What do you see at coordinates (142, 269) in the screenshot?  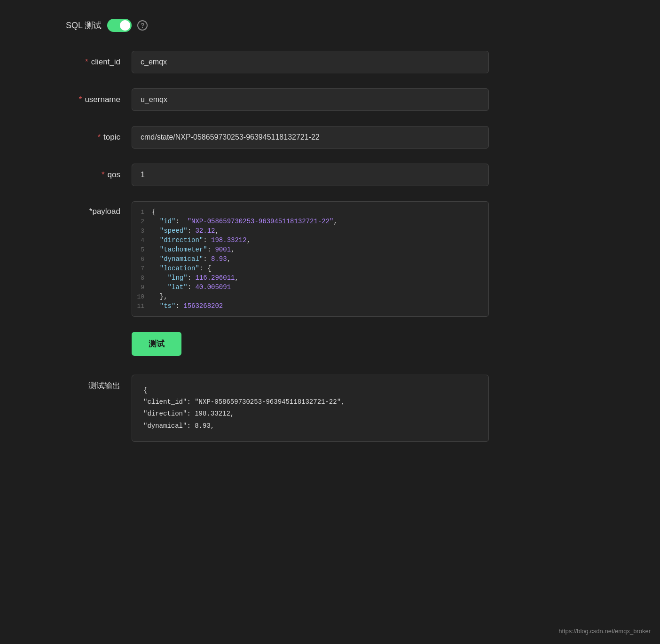 I see `line-number: 7` at bounding box center [142, 269].